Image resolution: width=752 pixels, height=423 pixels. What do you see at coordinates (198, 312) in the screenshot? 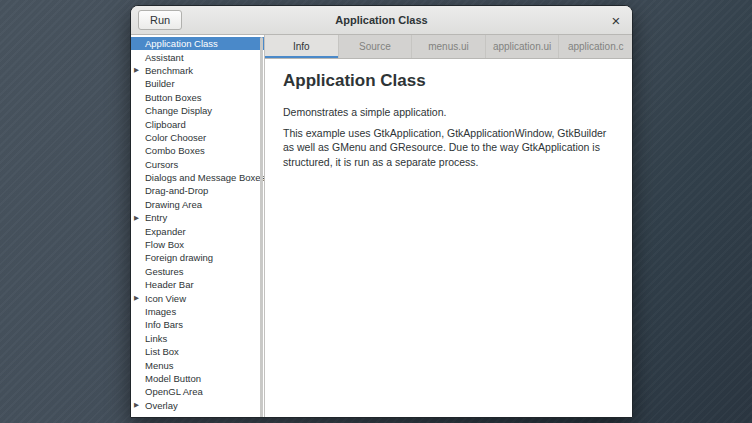
I see `sidebar-item-images: Images` at bounding box center [198, 312].